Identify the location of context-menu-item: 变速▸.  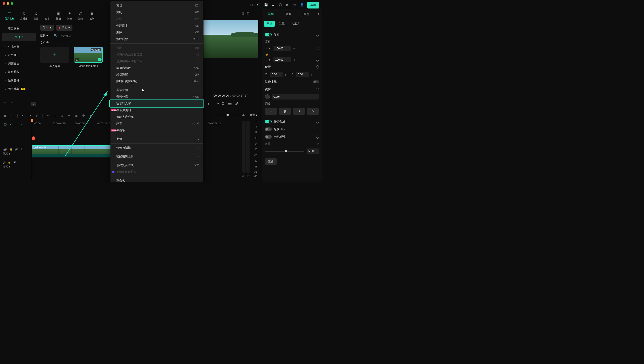
(157, 139).